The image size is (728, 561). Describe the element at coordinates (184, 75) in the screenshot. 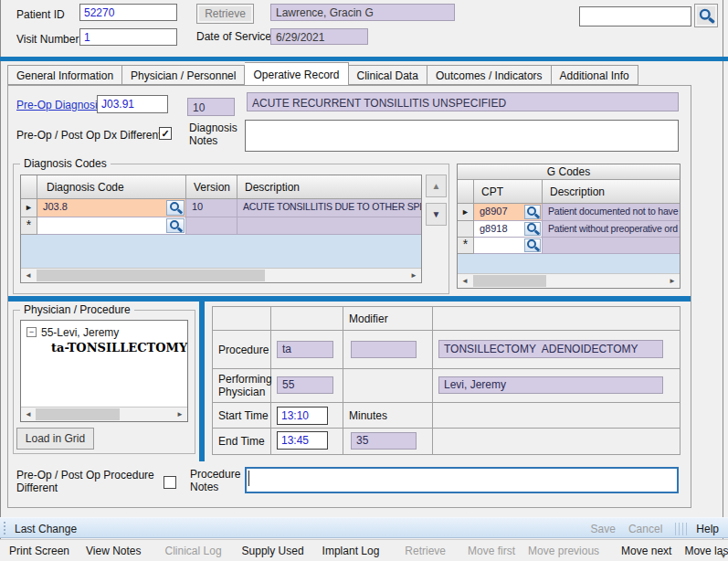

I see `tab-physician-personnel: Physician / Personnel` at that location.